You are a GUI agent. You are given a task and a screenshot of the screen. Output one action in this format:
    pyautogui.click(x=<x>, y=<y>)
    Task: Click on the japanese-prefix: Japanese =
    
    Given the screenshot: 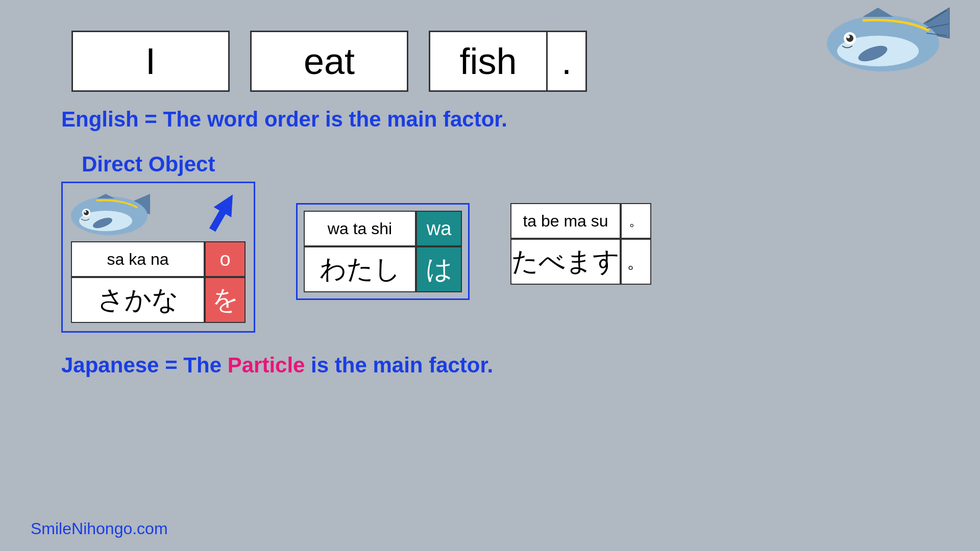 What is the action you would take?
    pyautogui.click(x=122, y=365)
    